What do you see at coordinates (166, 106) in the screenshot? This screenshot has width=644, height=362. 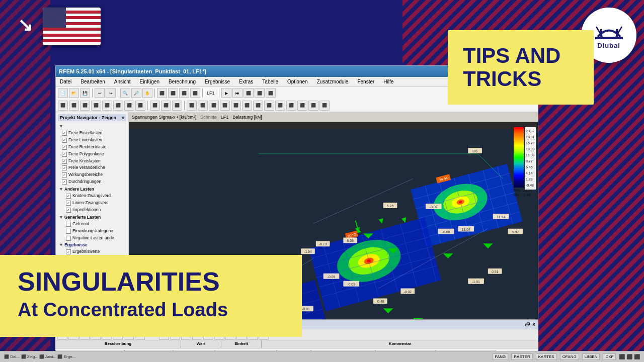 I see `tb2-btn-j: ⬛` at bounding box center [166, 106].